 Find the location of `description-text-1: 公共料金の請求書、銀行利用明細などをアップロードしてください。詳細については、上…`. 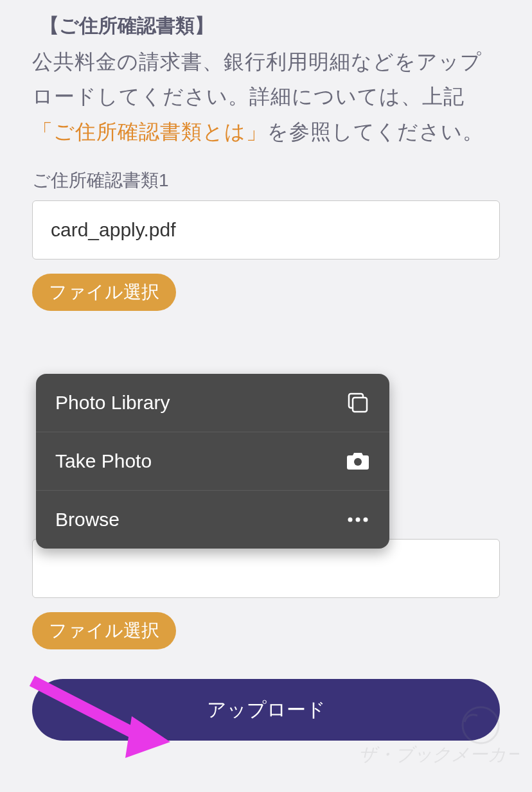

description-text-1: 公共料金の請求書、銀行利用明細などをアップロードしてください。詳細については、上… is located at coordinates (257, 79).